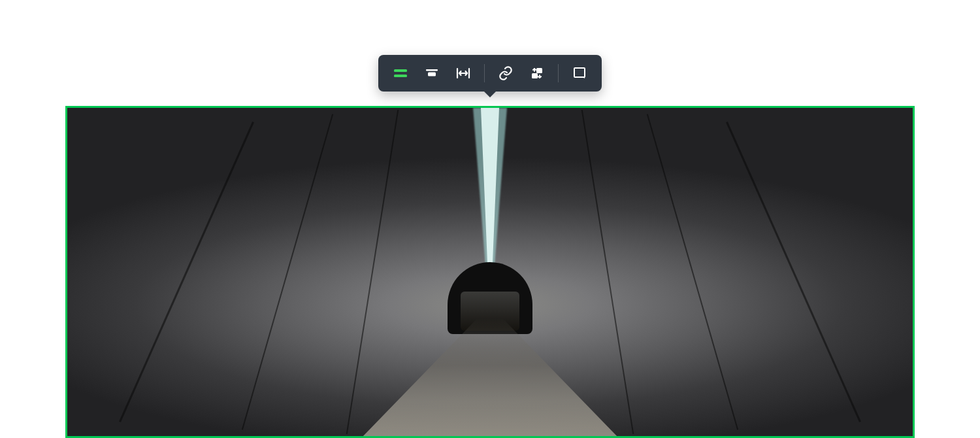  I want to click on align-wide-button, so click(432, 73).